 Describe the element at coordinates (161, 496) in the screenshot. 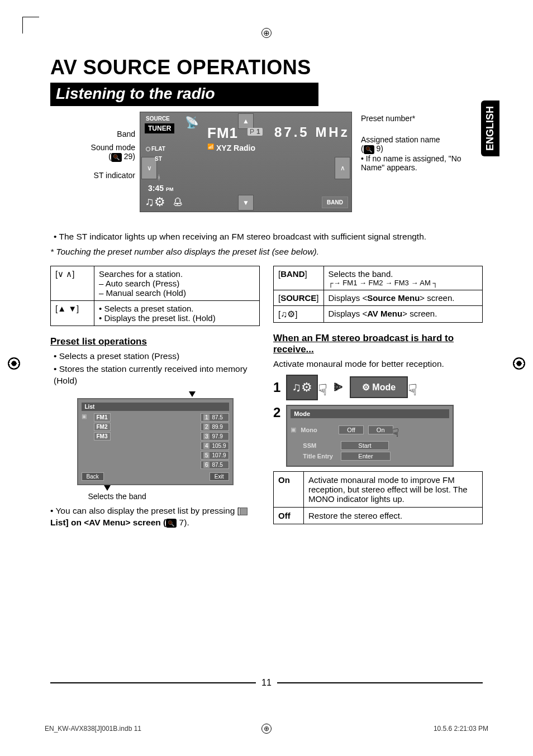

I see `selects-band-caption: Selects the band` at that location.